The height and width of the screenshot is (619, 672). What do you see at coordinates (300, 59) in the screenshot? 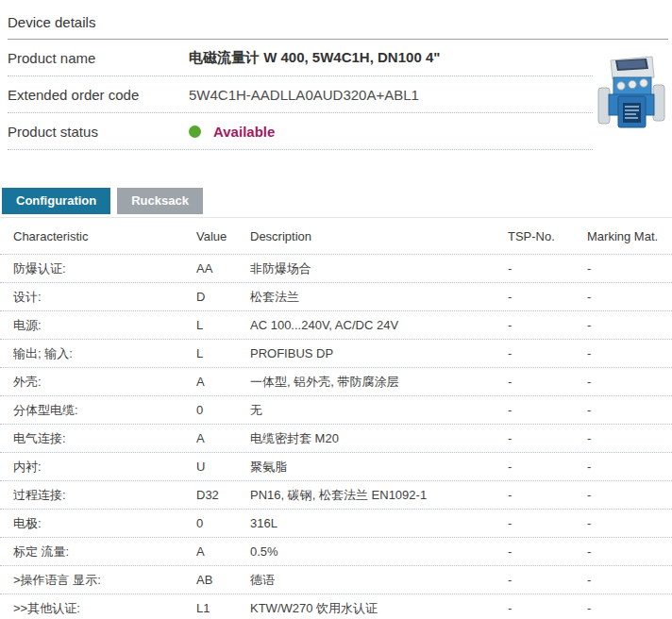
I see `product-name-row: Product name 电磁流量计 W 400, 5W4C1H, DN100 …` at bounding box center [300, 59].